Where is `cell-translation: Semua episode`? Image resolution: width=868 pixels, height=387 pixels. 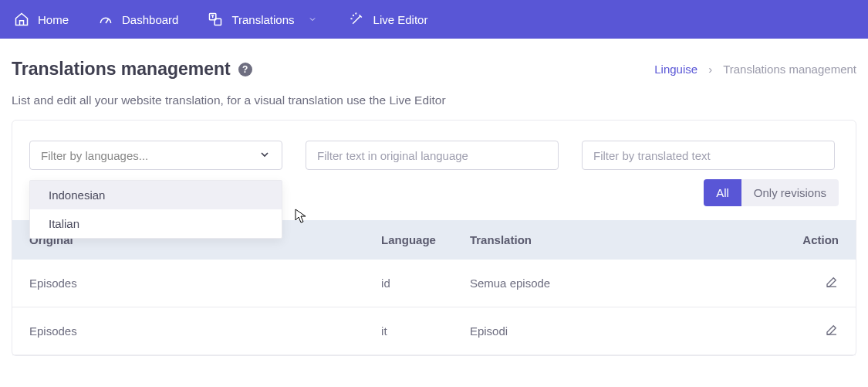
cell-translation: Semua episode is located at coordinates (613, 283).